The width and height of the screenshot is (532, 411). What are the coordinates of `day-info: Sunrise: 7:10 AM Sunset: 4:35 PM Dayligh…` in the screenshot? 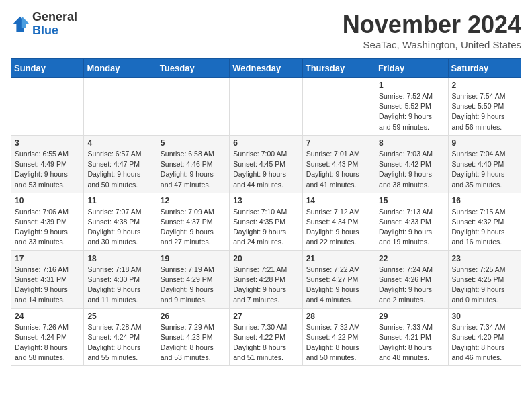 It's located at (266, 227).